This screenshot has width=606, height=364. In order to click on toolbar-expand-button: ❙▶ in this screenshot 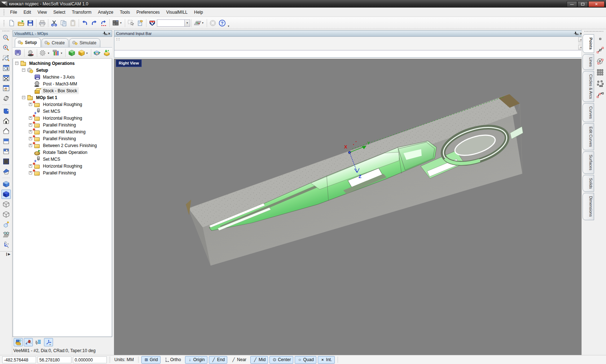, I will do `click(6, 254)`.